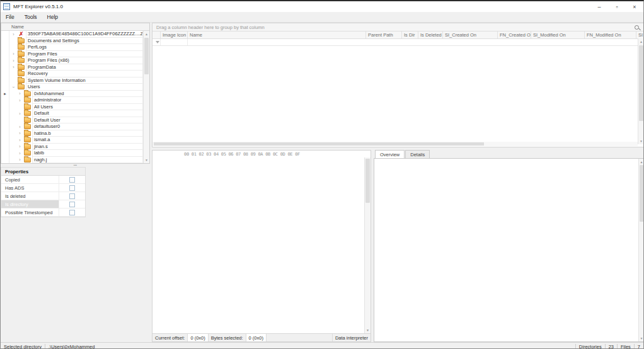  What do you see at coordinates (72, 127) in the screenshot?
I see `tree-item-defaultuser0: ›defaultuser0` at bounding box center [72, 127].